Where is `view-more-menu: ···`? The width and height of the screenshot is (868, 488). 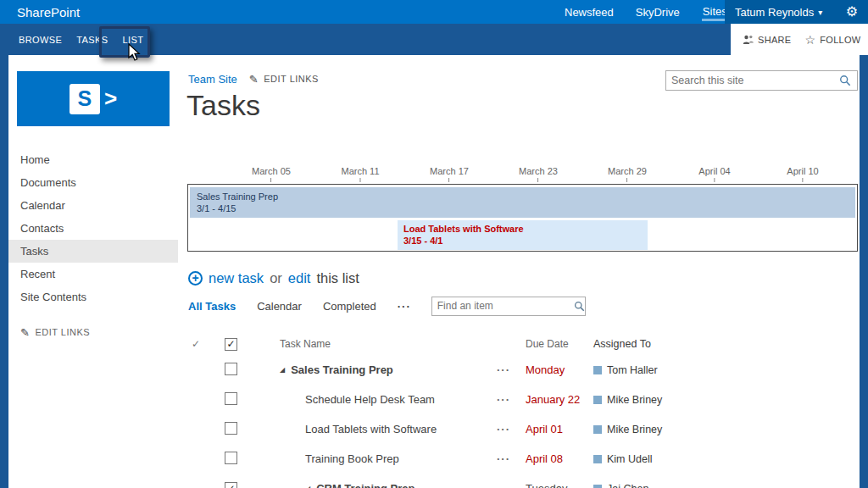 view-more-menu: ··· is located at coordinates (404, 307).